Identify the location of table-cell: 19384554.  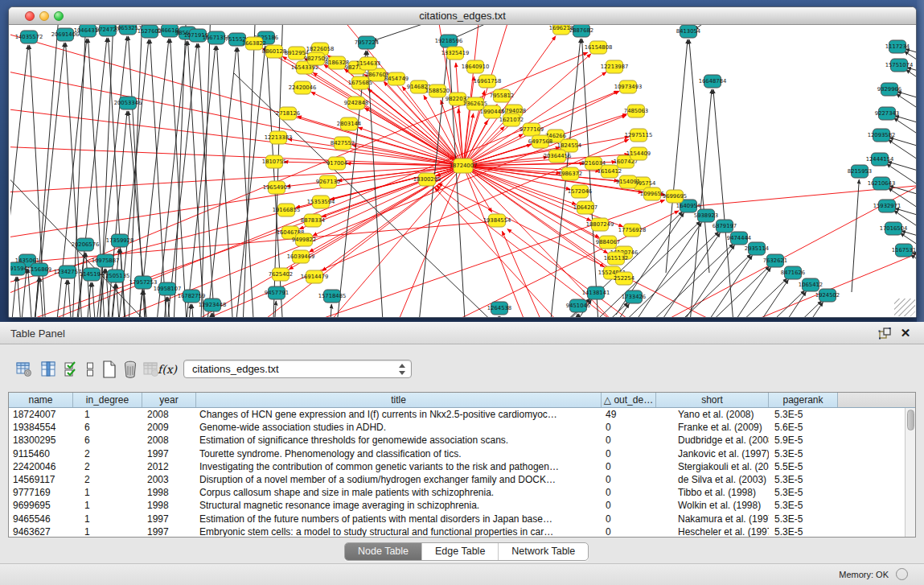
(41, 427).